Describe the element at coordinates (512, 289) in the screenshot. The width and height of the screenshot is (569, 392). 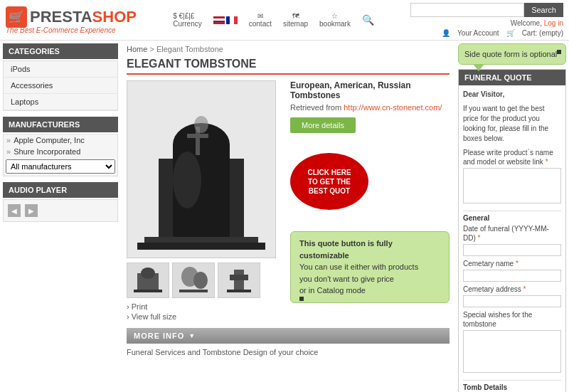
I see `fq-cemetery-address-label: Cemetary address *` at that location.